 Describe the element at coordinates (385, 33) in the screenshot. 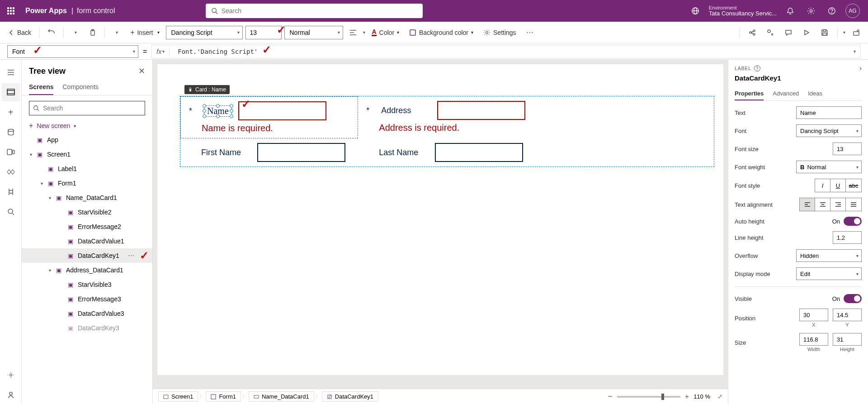

I see `color-button: A Color ▾` at that location.